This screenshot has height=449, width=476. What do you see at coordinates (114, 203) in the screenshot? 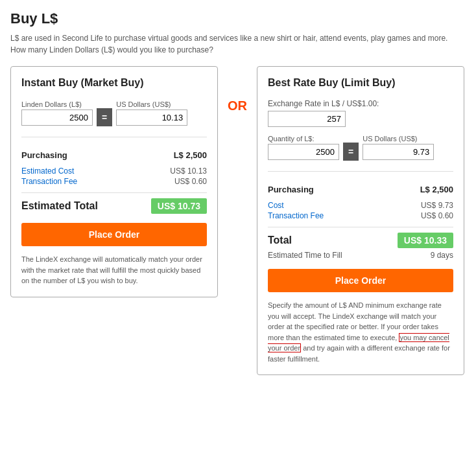
I see `instant-total-section: Estimated Total US$ 10.73` at bounding box center [114, 203].